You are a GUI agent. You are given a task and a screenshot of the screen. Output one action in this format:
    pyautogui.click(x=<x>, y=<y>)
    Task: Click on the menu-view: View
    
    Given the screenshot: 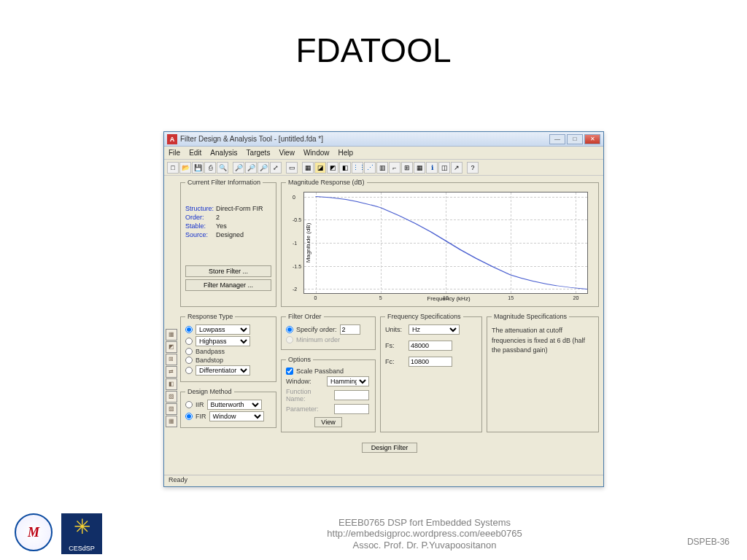 What is the action you would take?
    pyautogui.click(x=287, y=153)
    